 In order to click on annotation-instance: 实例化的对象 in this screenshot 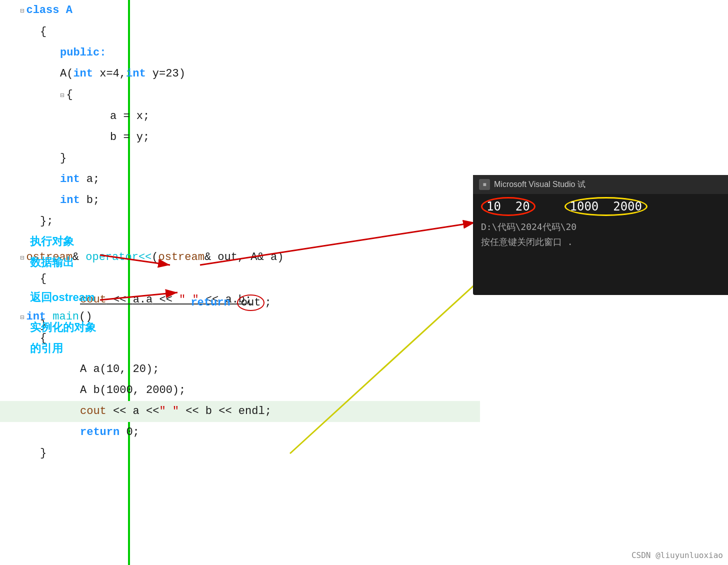, I will do `click(63, 328)`.